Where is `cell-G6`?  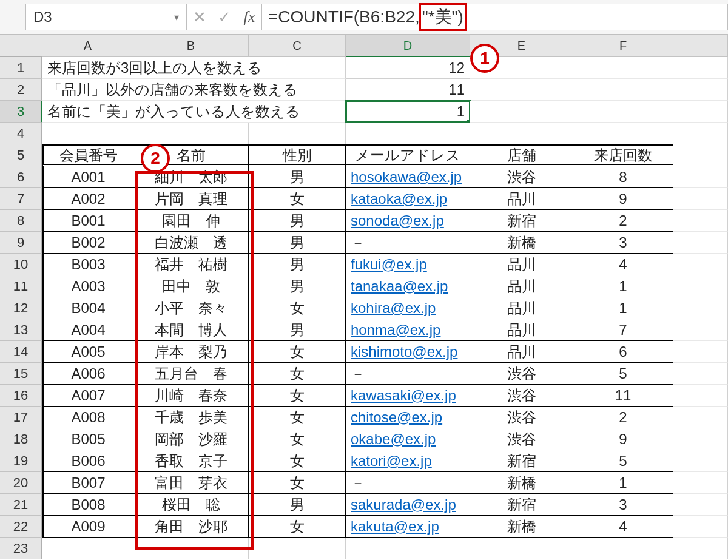
cell-G6 is located at coordinates (701, 177).